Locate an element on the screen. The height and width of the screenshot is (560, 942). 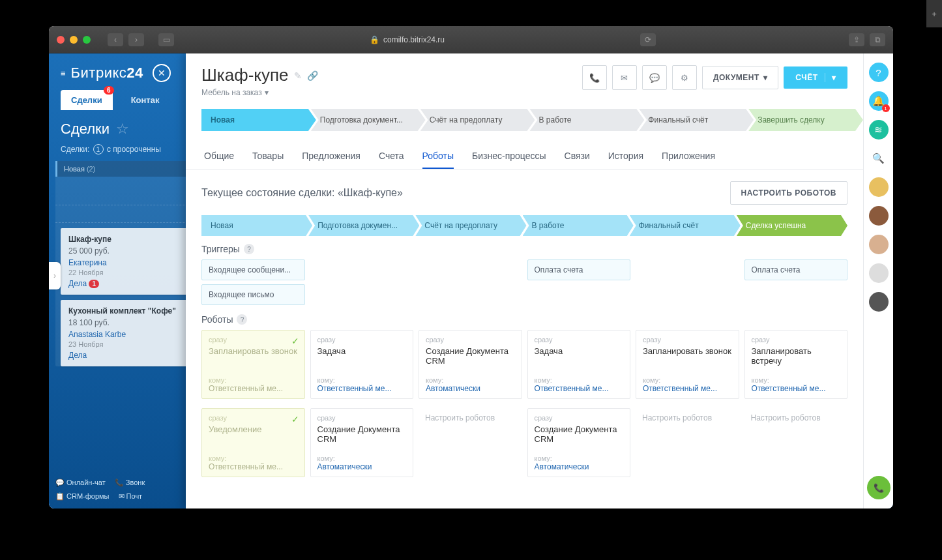
tab-bizproc: Бизнес-процессы is located at coordinates (508, 156).